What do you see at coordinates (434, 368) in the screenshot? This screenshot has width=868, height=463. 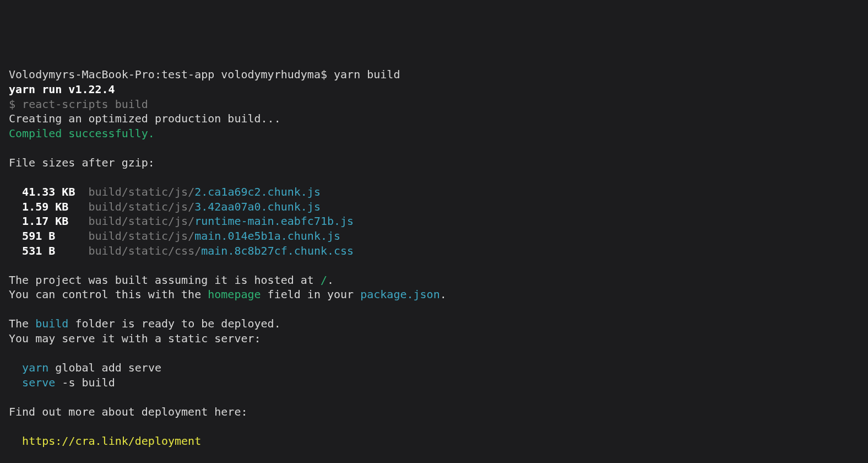 I see `serve-cmd-1: yarn global add serve` at bounding box center [434, 368].